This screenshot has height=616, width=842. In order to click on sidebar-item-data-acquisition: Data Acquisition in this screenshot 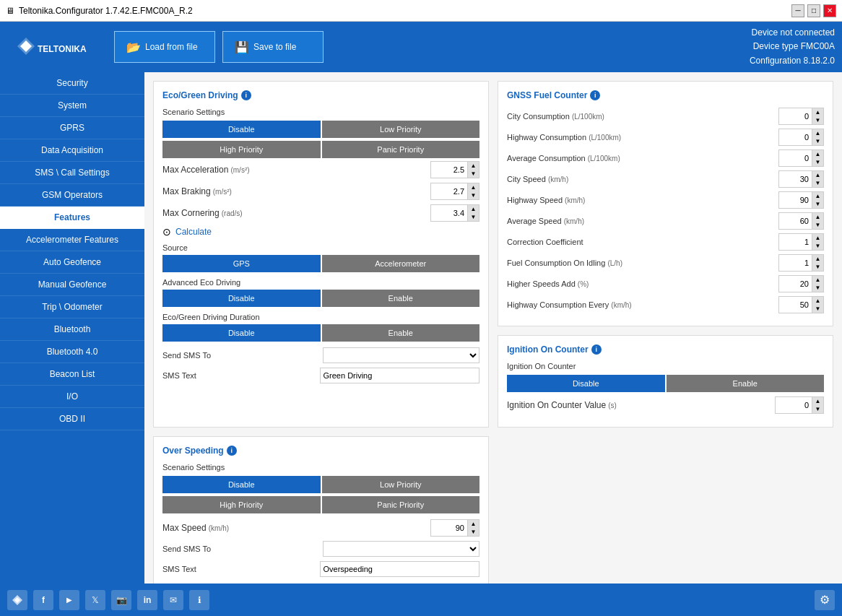, I will do `click(72, 150)`.